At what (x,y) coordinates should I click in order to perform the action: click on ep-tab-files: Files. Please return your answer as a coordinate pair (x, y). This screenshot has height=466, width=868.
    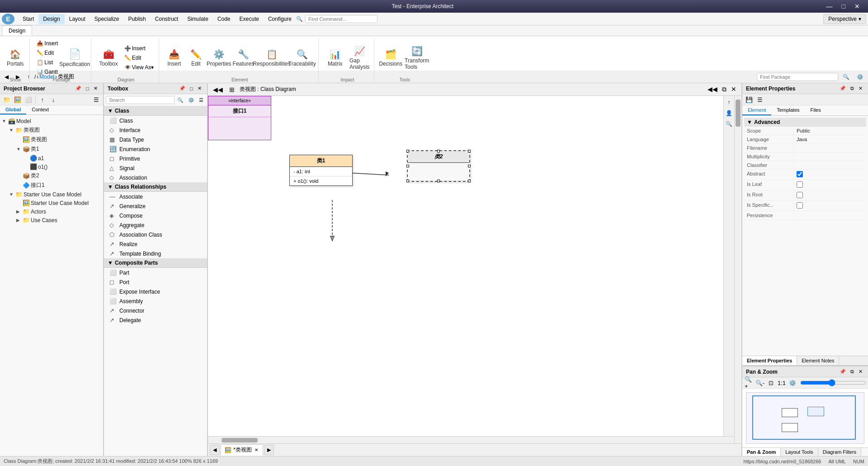
    Looking at the image, I should click on (816, 110).